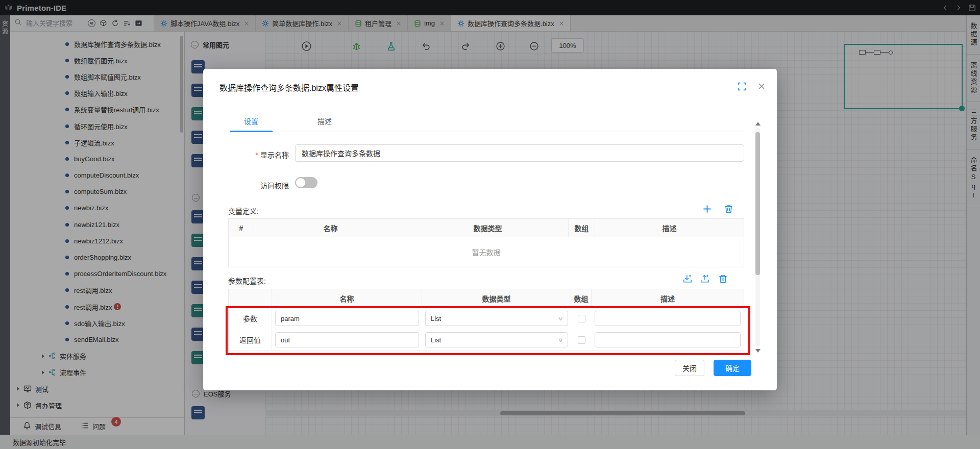 This screenshot has height=449, width=980. Describe the element at coordinates (306, 183) in the screenshot. I see `access-permission-toggle` at that location.